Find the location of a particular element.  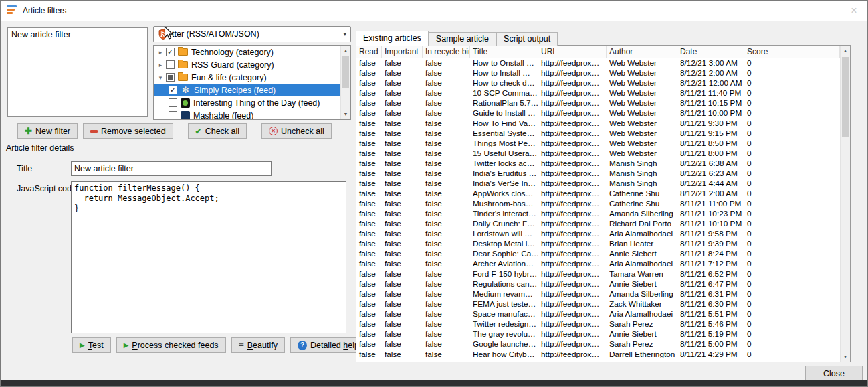

article-row: falsefalsefalseIndia's VerSe In…http://f… is located at coordinates (598, 183).